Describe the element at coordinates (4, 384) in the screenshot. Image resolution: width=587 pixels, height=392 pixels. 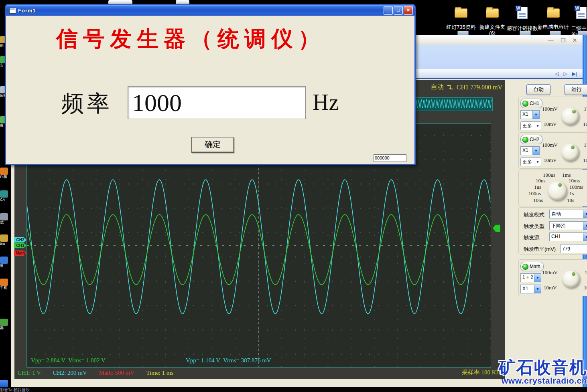
I see `taskbar-icon-fragment` at that location.